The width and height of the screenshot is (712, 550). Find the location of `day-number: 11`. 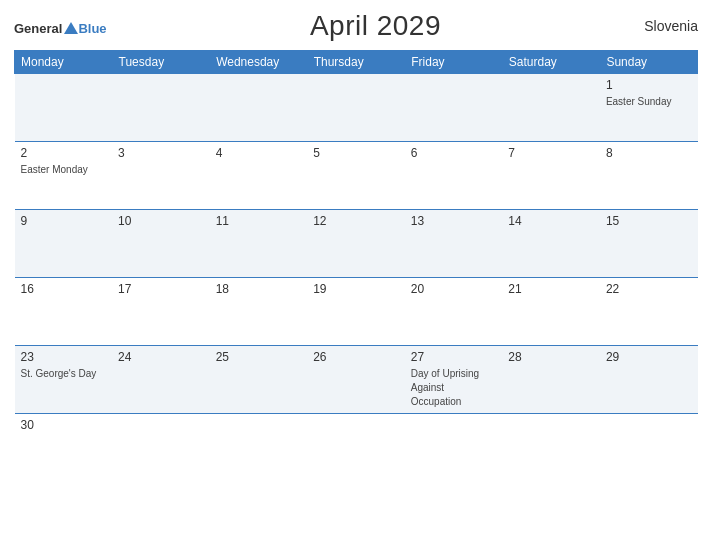

day-number: 11 is located at coordinates (259, 221).